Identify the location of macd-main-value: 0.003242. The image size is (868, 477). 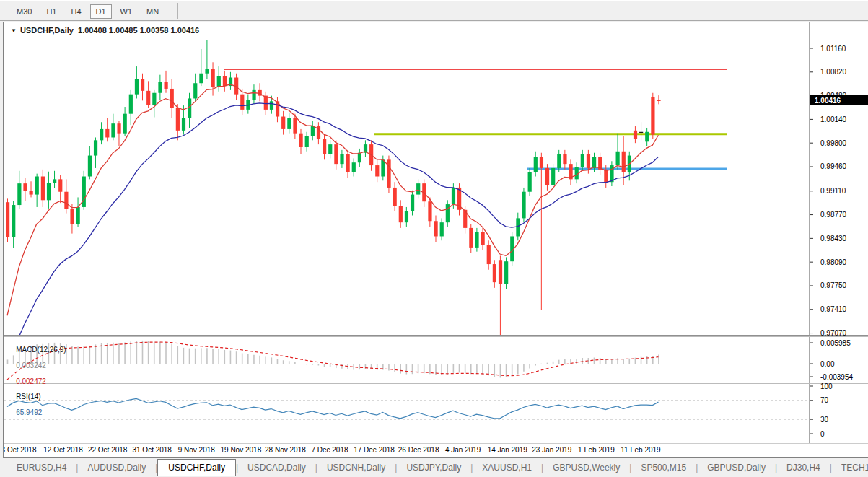
(31, 365).